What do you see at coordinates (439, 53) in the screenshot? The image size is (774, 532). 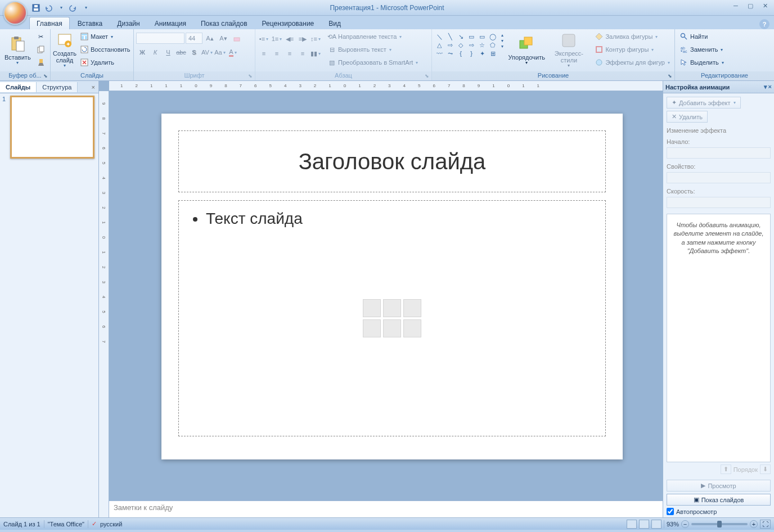 I see `shape-curve-icon: 〰` at bounding box center [439, 53].